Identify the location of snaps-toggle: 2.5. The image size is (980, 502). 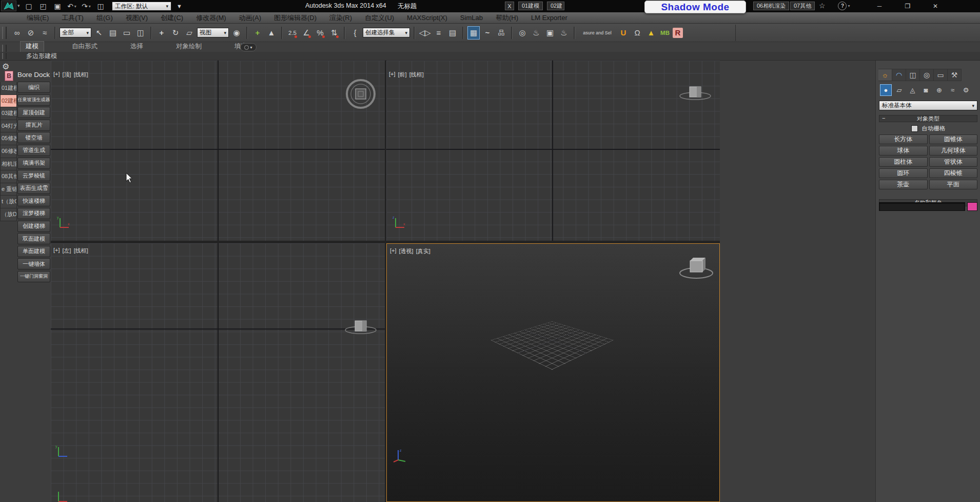
(292, 33).